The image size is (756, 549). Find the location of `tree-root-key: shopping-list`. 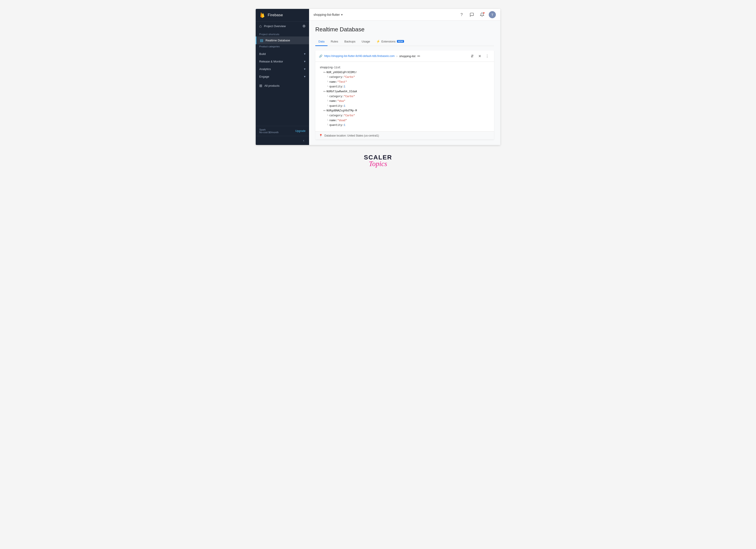

tree-root-key: shopping-list is located at coordinates (330, 68).